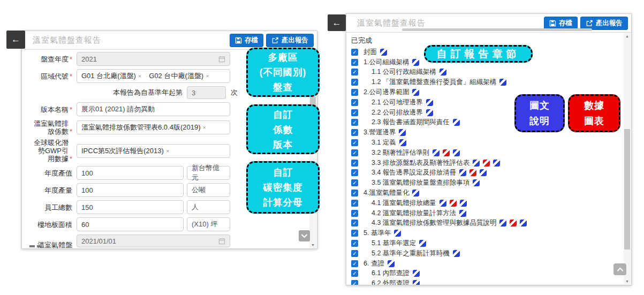 The width and height of the screenshot is (644, 295). Describe the element at coordinates (71, 132) in the screenshot. I see `required-marker: *` at that location.